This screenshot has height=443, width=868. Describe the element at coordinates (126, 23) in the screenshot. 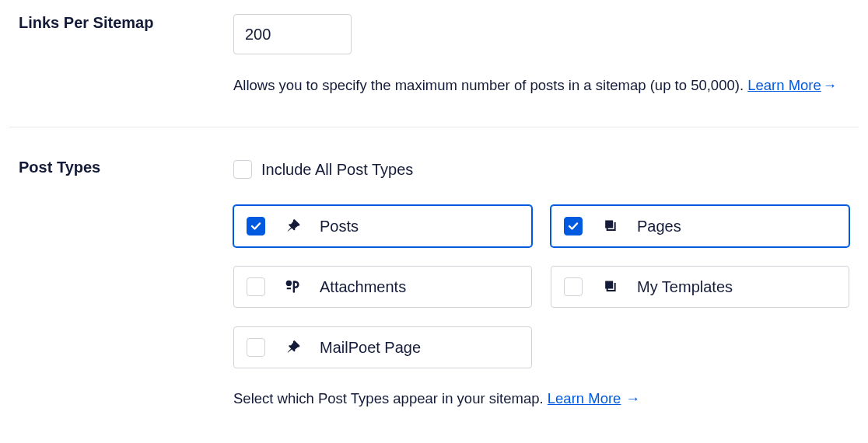

I see `links-per-sitemap-label: Links Per Sitemap` at that location.